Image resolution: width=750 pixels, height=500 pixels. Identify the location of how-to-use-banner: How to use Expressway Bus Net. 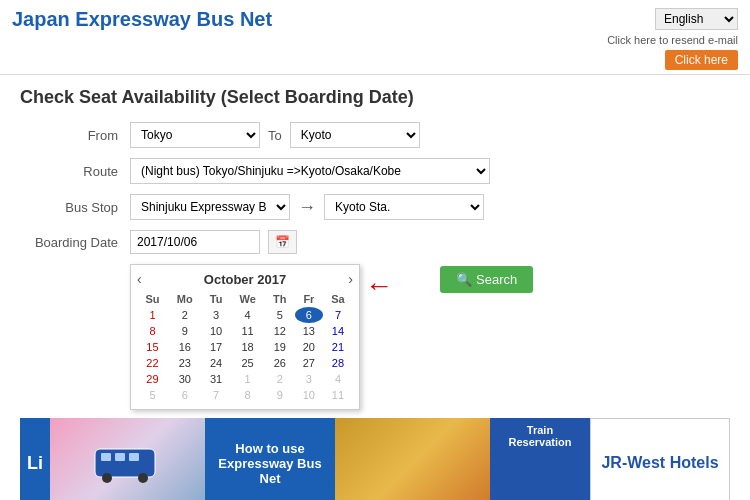
(270, 459).